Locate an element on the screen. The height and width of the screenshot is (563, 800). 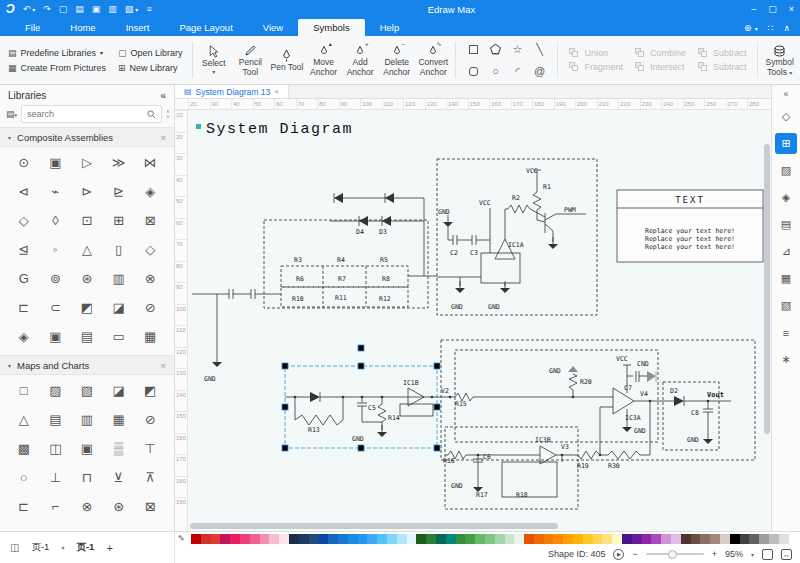
library-symbol: △ is located at coordinates (24, 420).